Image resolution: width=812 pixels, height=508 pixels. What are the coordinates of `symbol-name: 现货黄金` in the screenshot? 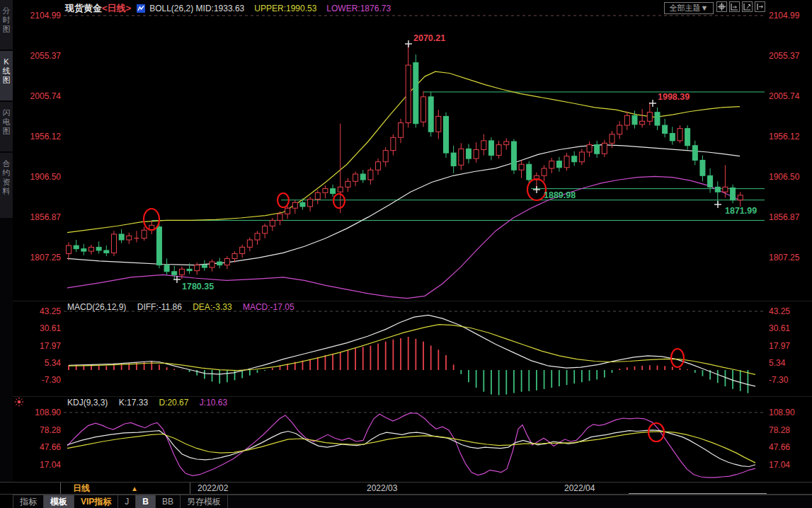 It's located at (84, 8).